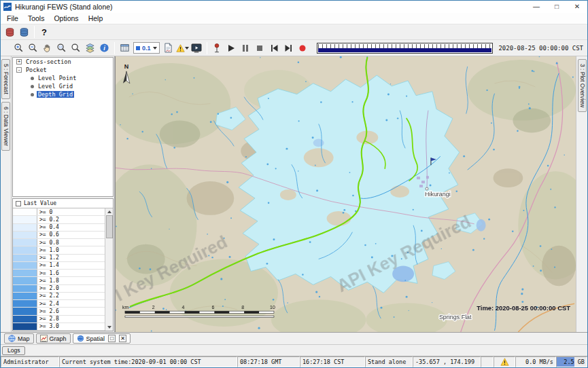 The image size is (588, 368). What do you see at coordinates (24, 32) in the screenshot?
I see `local-database-button` at bounding box center [24, 32].